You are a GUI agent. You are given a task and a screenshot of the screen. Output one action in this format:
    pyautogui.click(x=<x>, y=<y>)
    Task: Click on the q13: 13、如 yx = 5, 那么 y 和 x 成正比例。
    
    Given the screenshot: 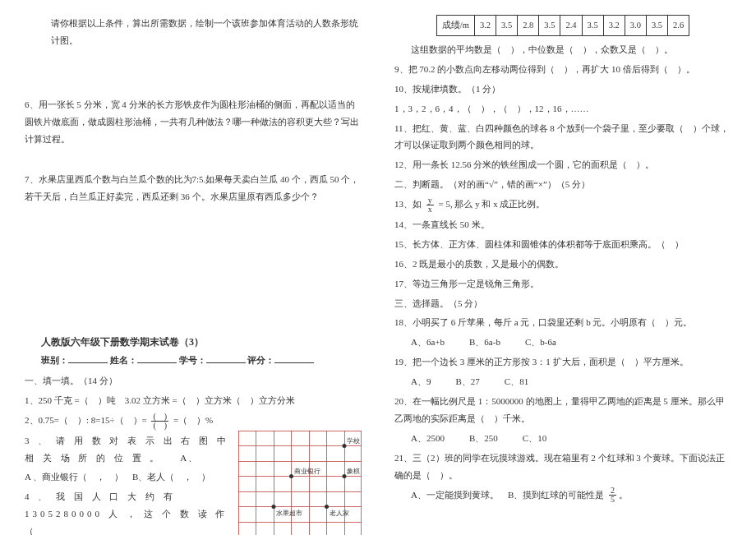 What is the action you would take?
    pyautogui.click(x=563, y=205)
    